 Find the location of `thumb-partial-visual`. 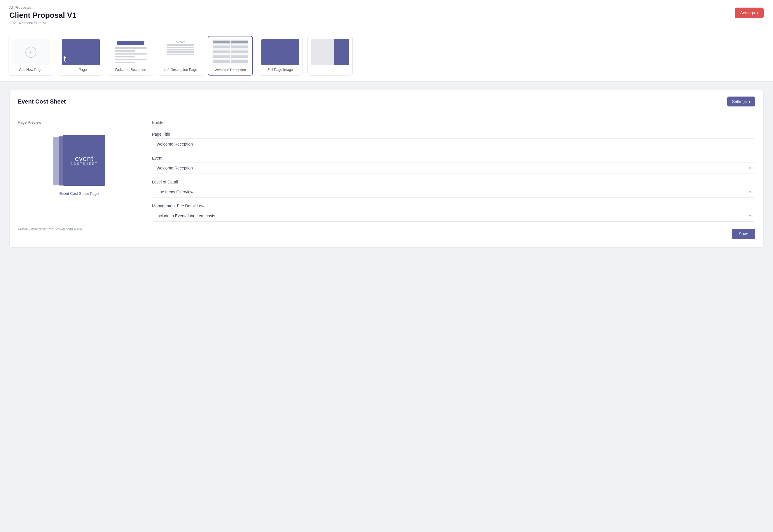

thumb-partial-visual is located at coordinates (330, 52).